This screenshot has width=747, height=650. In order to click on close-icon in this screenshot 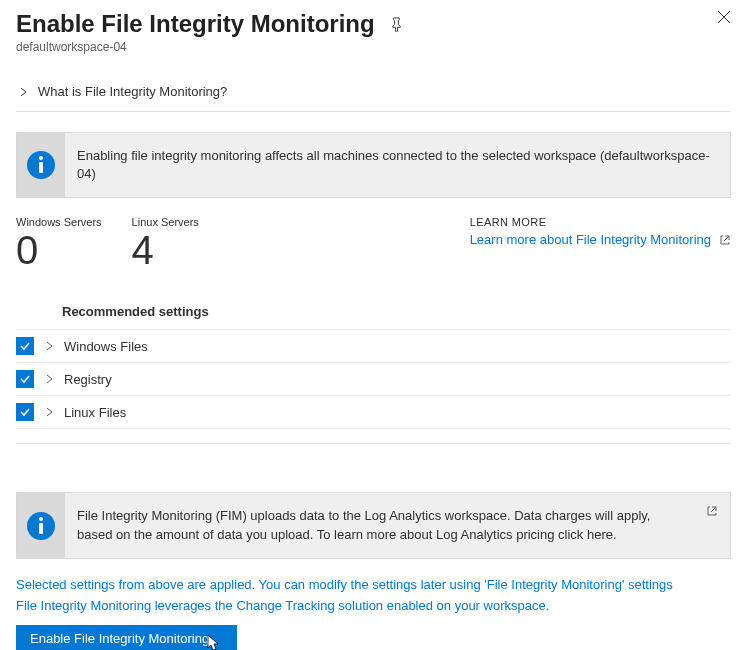, I will do `click(724, 17)`.